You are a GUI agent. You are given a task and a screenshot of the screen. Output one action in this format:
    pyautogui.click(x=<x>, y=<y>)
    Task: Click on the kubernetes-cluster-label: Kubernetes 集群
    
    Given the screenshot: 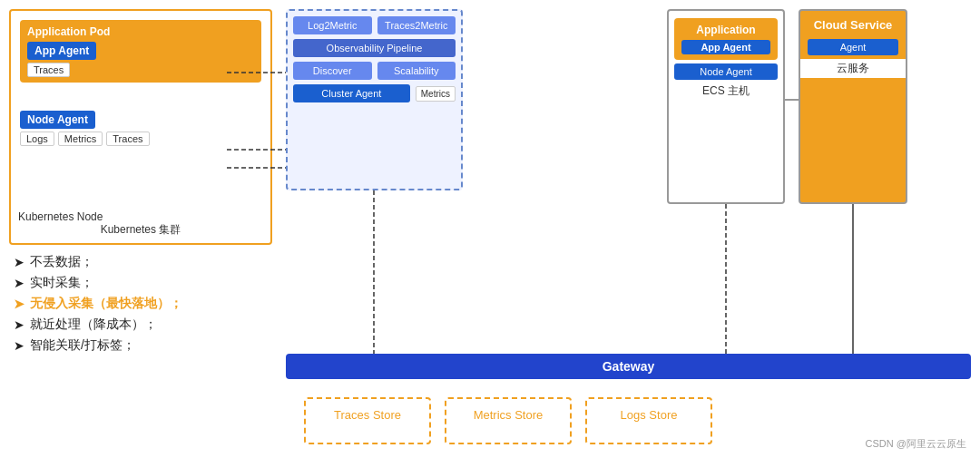 What is the action you would take?
    pyautogui.click(x=141, y=230)
    